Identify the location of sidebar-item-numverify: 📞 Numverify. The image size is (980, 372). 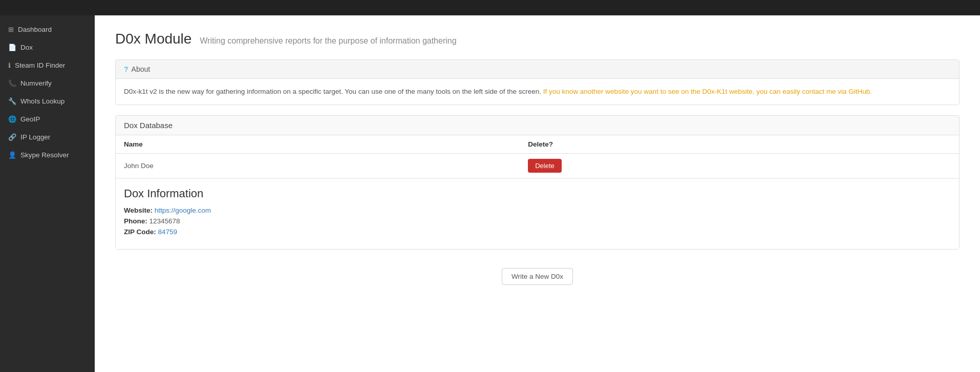
(47, 83).